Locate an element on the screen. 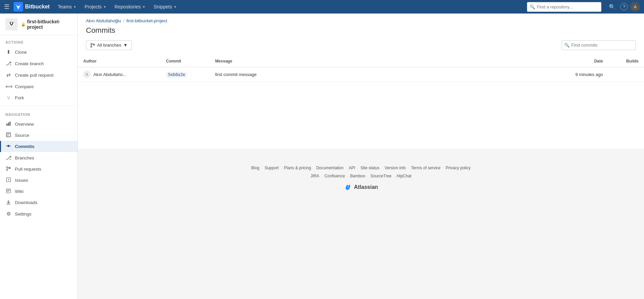 This screenshot has height=299, width=644. footer-link-version: Version info is located at coordinates (395, 168).